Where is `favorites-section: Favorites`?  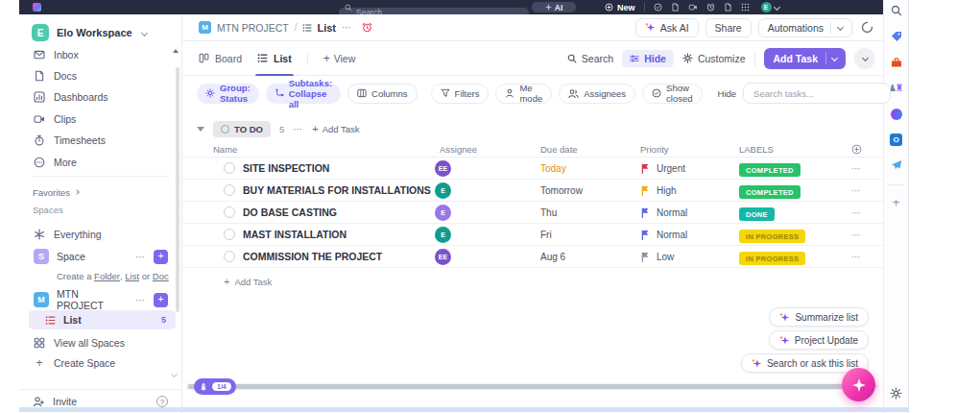 favorites-section: Favorites is located at coordinates (100, 192).